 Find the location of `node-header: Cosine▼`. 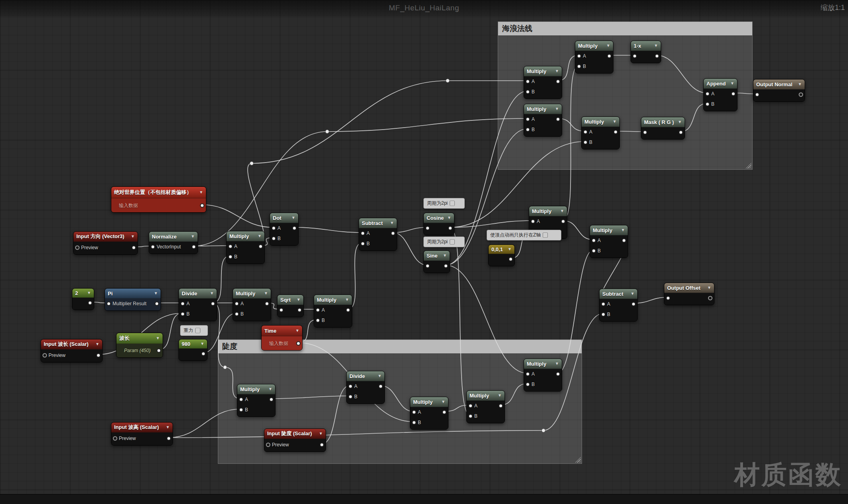

node-header: Cosine▼ is located at coordinates (439, 218).